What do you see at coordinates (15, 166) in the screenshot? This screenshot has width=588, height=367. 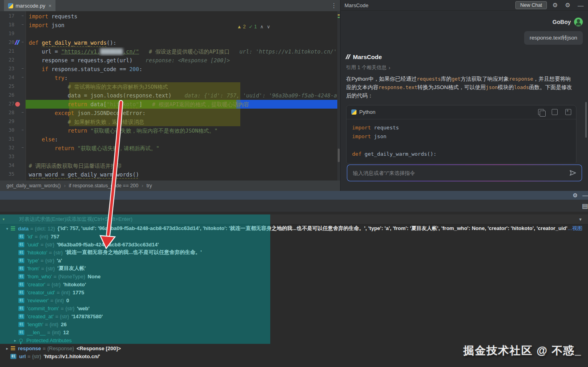 I see `gutter-row: 34` at bounding box center [15, 166].